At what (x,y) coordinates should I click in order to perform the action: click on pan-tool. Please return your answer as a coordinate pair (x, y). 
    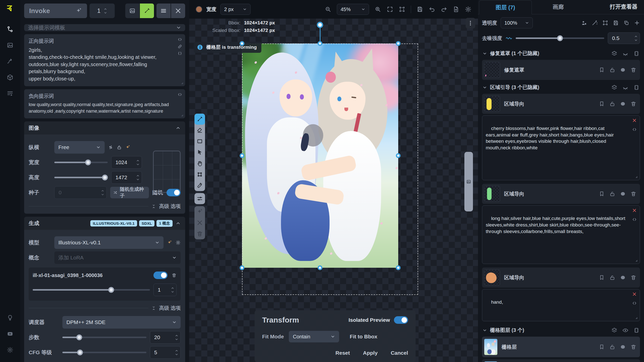
    Looking at the image, I should click on (200, 163).